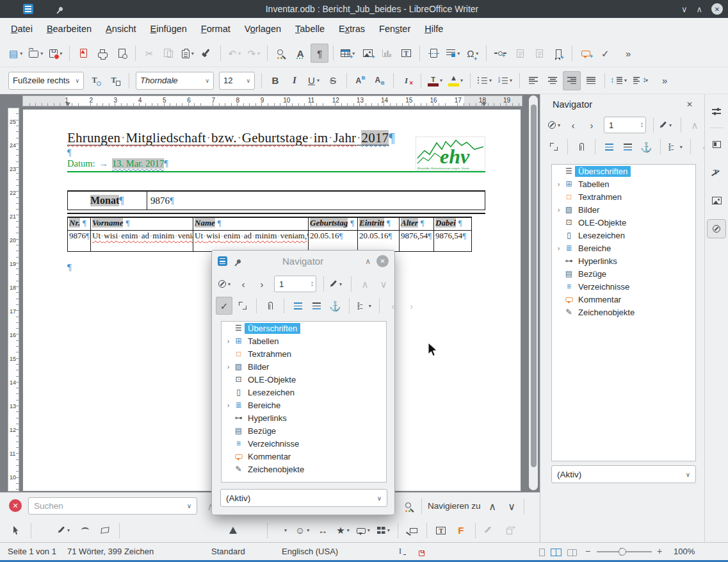 The width and height of the screenshot is (728, 562). Describe the element at coordinates (273, 101) in the screenshot. I see `horizontal-ruler: 12345678910111213141516171819` at that location.